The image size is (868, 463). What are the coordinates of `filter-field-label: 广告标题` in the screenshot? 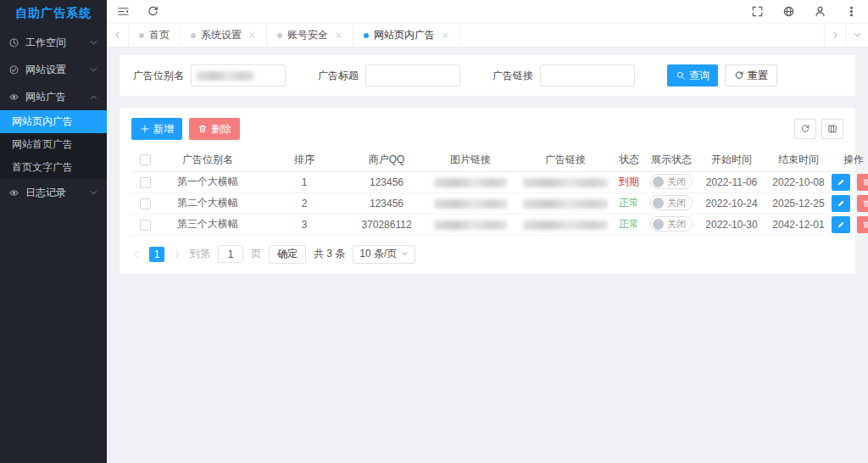 It's located at (338, 76).